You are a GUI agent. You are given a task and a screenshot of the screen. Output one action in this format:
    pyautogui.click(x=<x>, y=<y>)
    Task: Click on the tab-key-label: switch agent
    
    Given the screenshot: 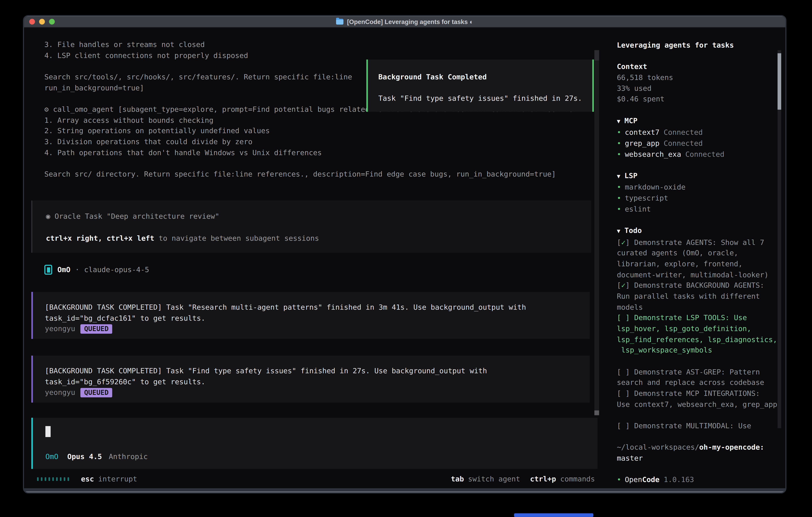 What is the action you would take?
    pyautogui.click(x=494, y=479)
    